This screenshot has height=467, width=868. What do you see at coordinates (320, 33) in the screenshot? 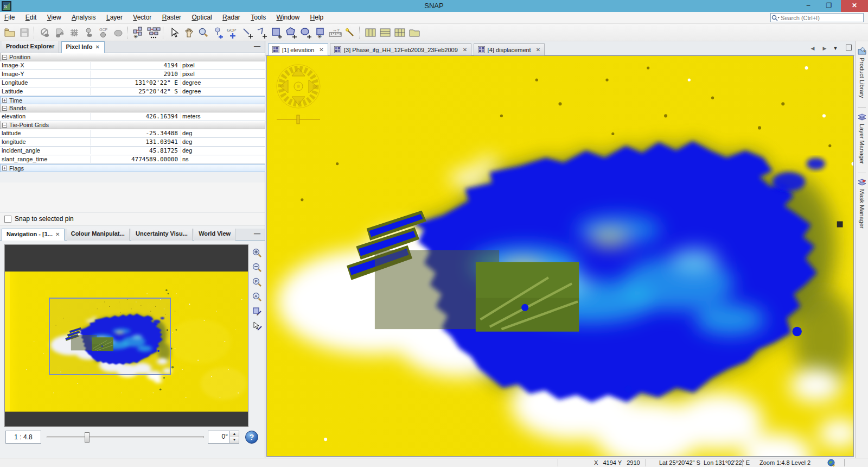
I see `duplicate-shape-tool-icon: ✳` at bounding box center [320, 33].